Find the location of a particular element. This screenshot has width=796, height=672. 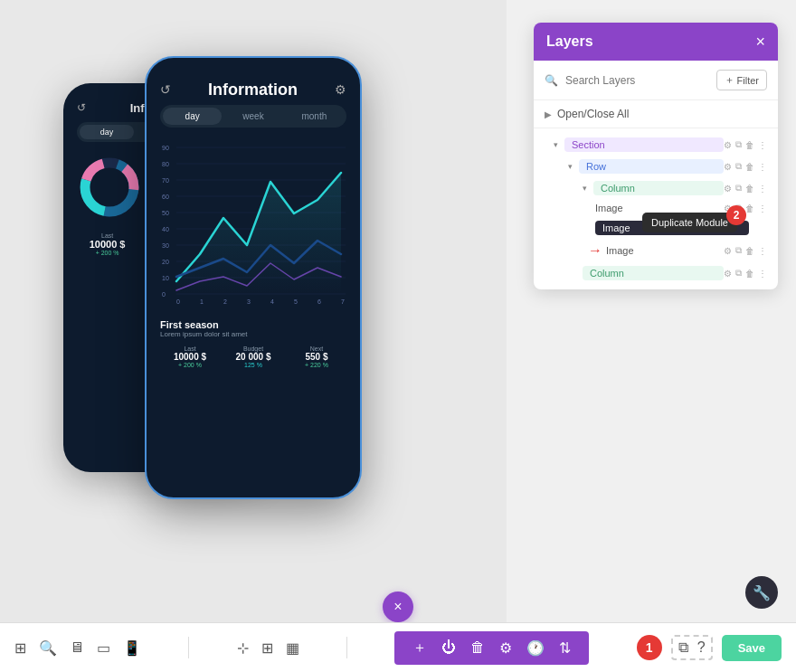

help-icon: ? is located at coordinates (702, 648).